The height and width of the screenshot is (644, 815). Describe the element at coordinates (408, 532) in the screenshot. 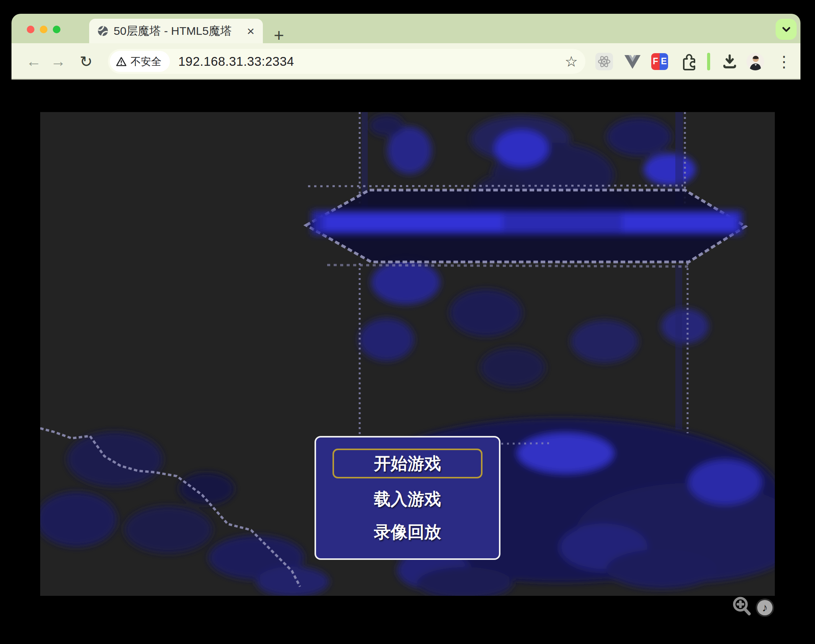

I see `menu-item-replay: 录像回放` at that location.